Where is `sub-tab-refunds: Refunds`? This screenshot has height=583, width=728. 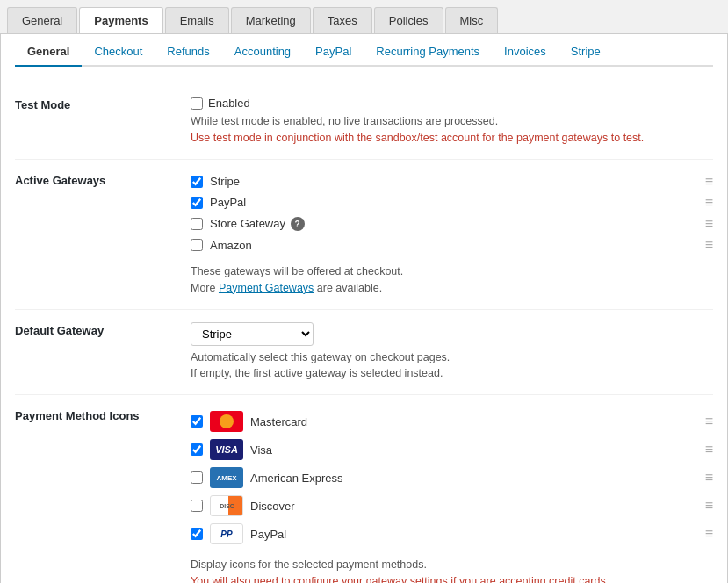
sub-tab-refunds: Refunds is located at coordinates (188, 53).